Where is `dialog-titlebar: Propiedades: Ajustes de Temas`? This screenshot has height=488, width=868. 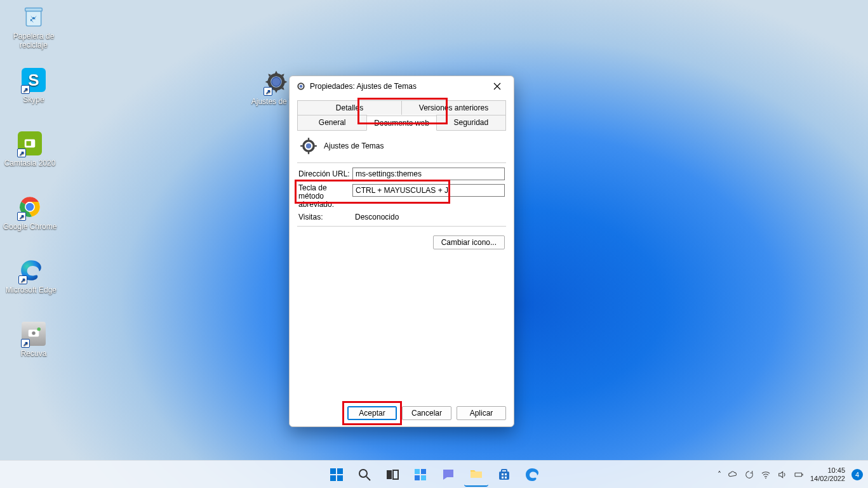
dialog-titlebar: Propiedades: Ajustes de Temas is located at coordinates (401, 86).